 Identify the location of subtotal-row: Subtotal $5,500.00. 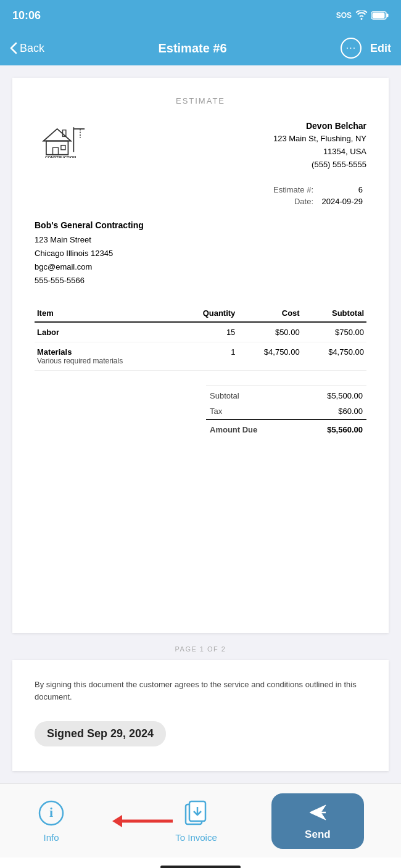
(286, 395).